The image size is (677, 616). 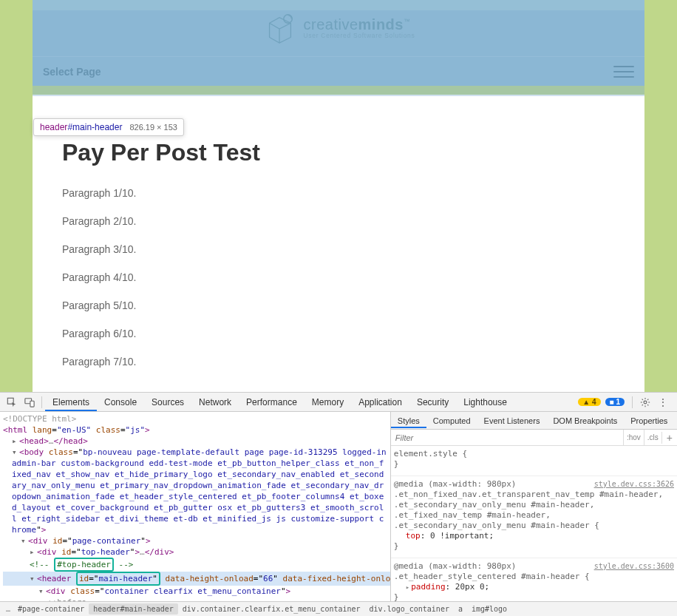 I want to click on paragraph: Paragraph 1/10., so click(x=338, y=193).